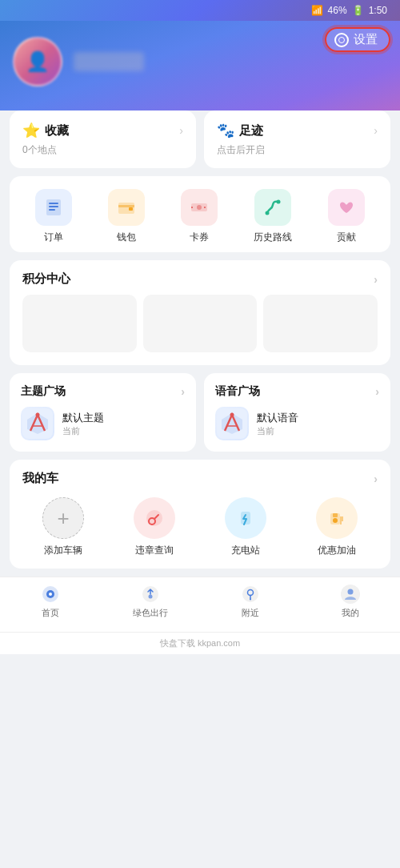 This screenshot has height=868, width=400. I want to click on contribute-label: 贡献, so click(346, 237).